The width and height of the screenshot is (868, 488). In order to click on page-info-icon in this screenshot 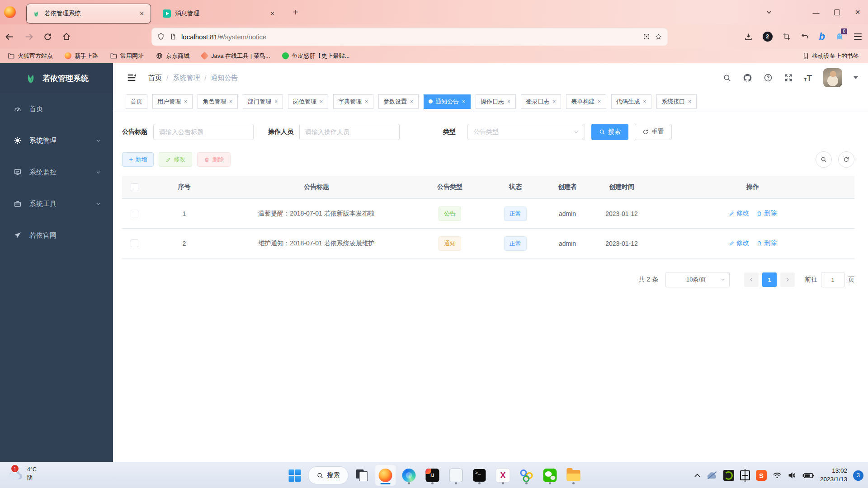, I will do `click(173, 37)`.